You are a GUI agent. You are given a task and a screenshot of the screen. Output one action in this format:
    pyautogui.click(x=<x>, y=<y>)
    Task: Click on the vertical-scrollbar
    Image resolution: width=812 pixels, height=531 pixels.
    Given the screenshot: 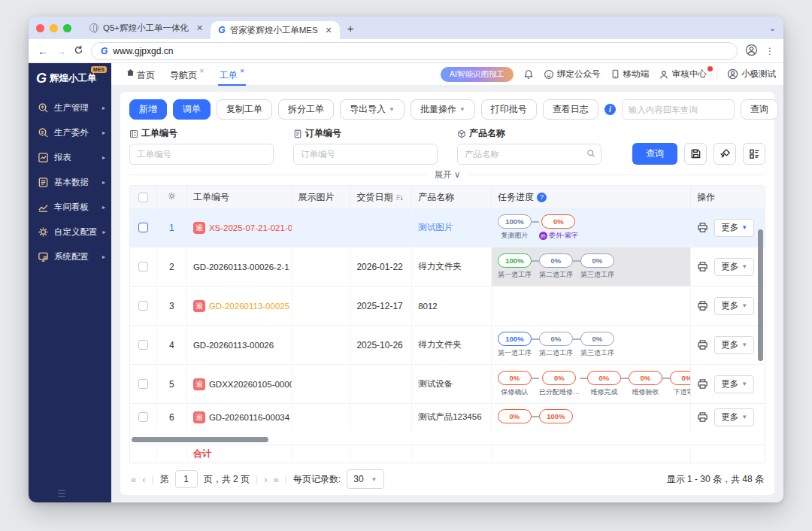 What is the action you would take?
    pyautogui.click(x=761, y=295)
    